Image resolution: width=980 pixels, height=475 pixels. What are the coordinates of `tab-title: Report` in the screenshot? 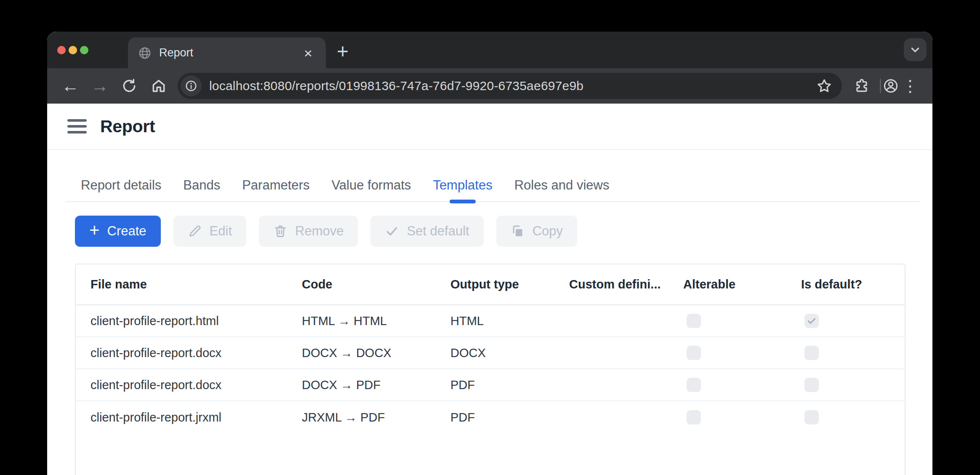 It's located at (229, 53).